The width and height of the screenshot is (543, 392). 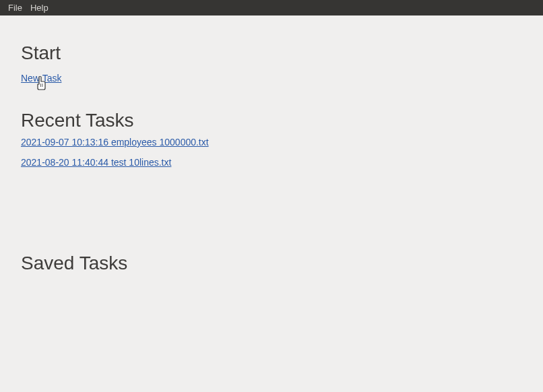 I want to click on start-heading: Start, so click(x=272, y=53).